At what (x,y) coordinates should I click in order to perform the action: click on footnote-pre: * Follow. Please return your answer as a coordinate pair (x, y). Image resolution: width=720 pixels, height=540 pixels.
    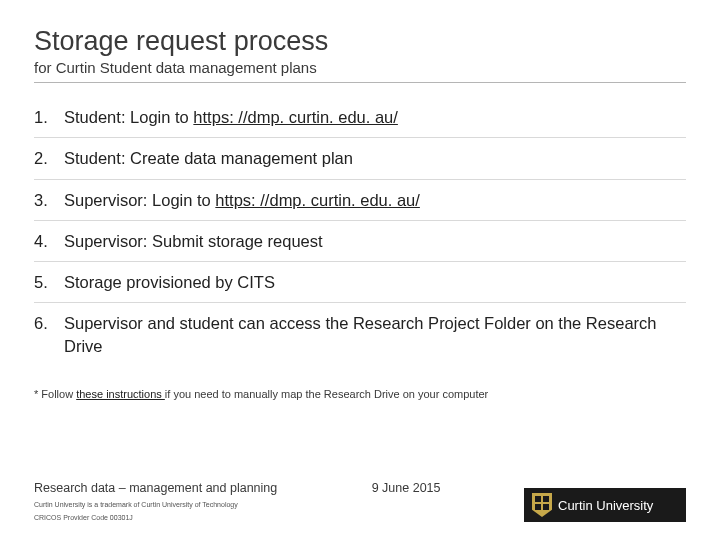
    Looking at the image, I should click on (55, 394).